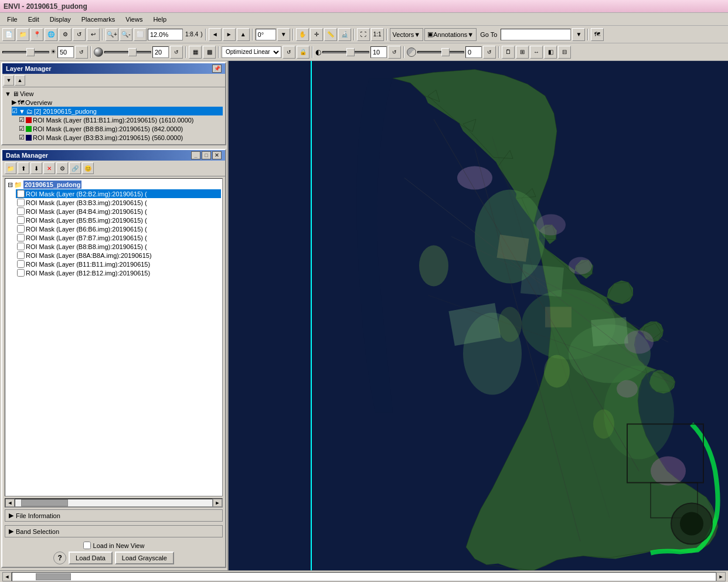 The image size is (728, 582). Describe the element at coordinates (66, 52) in the screenshot. I see `brightness-input: 50` at that location.